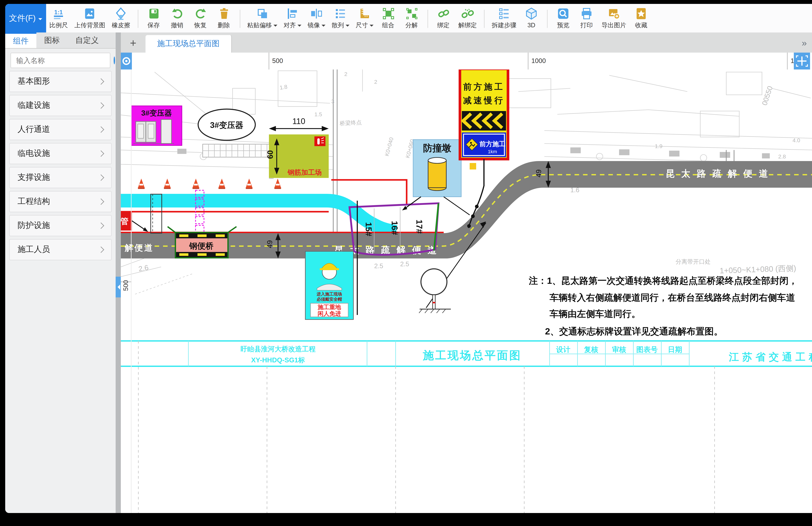  Describe the element at coordinates (201, 18) in the screenshot. I see `toolbar-button-redo: 恢复` at that location.